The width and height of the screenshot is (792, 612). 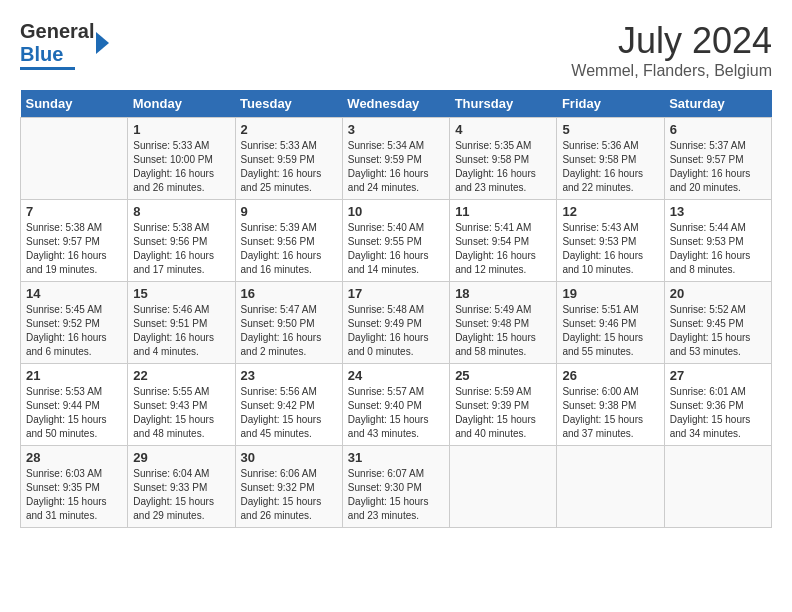 I want to click on day-info: Sunrise: 5:59 AM Sunset: 9:39 PM Dayligh…, so click(x=503, y=413).